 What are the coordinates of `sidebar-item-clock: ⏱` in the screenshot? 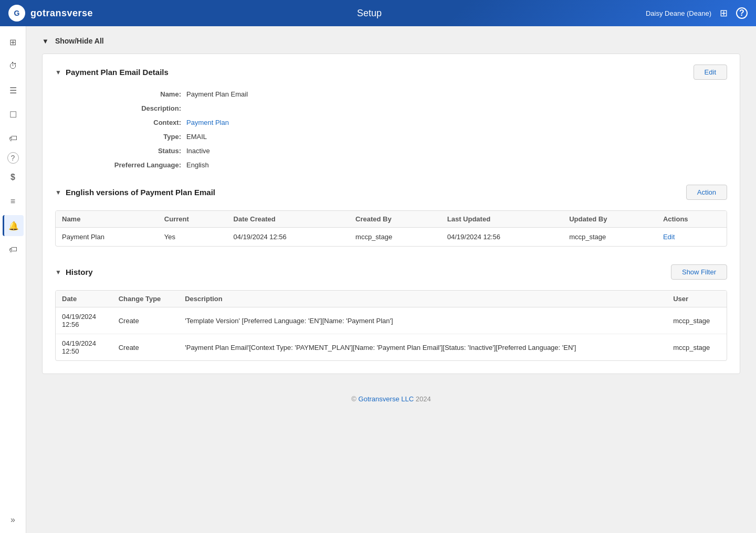 It's located at (13, 66).